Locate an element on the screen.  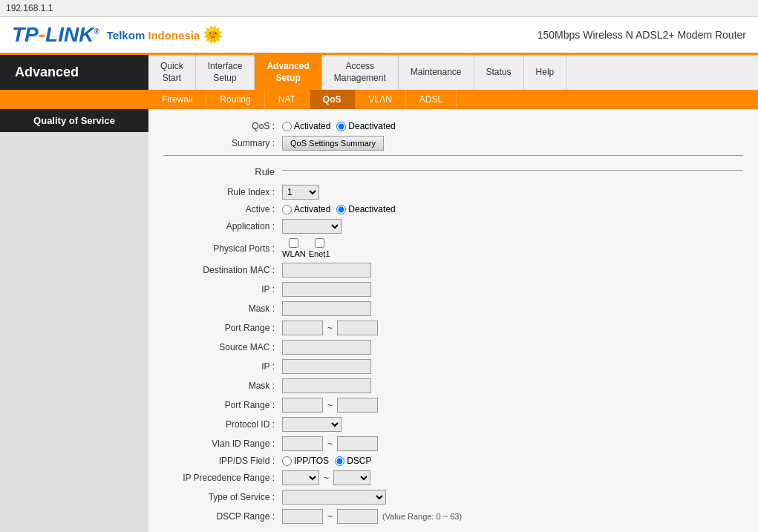
protocol-id-select is located at coordinates (312, 424).